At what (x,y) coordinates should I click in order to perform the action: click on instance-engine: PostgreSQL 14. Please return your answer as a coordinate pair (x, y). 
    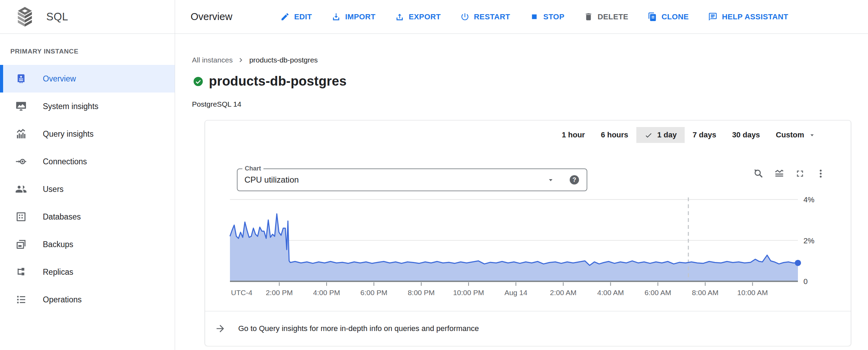
    Looking at the image, I should click on (217, 104).